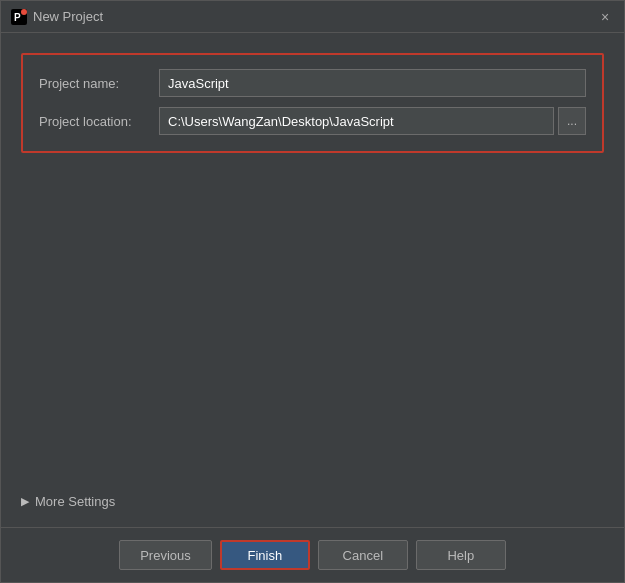  What do you see at coordinates (25, 502) in the screenshot?
I see `more-settings-arrow-icon: ▶` at bounding box center [25, 502].